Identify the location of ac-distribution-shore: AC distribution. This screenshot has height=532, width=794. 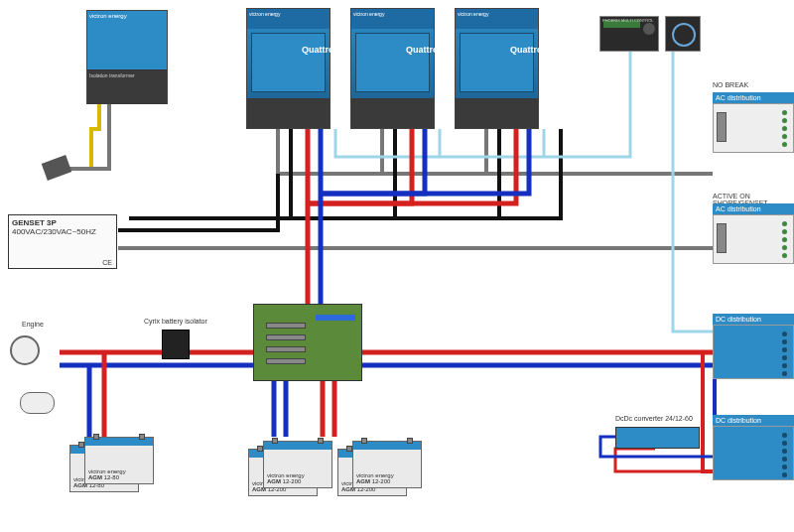
(753, 234).